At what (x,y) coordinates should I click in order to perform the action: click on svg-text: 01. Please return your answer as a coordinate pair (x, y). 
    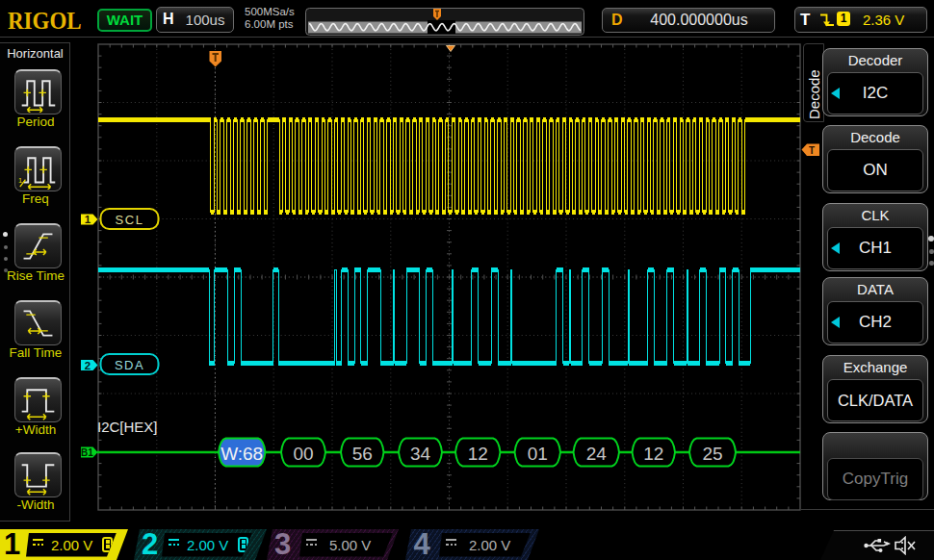
    Looking at the image, I should click on (537, 454).